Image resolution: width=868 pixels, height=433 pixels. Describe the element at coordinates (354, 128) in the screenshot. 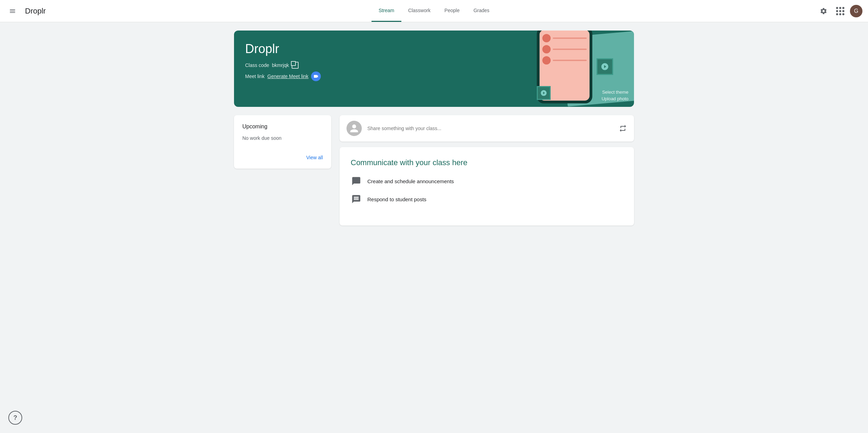

I see `share-avatar` at that location.